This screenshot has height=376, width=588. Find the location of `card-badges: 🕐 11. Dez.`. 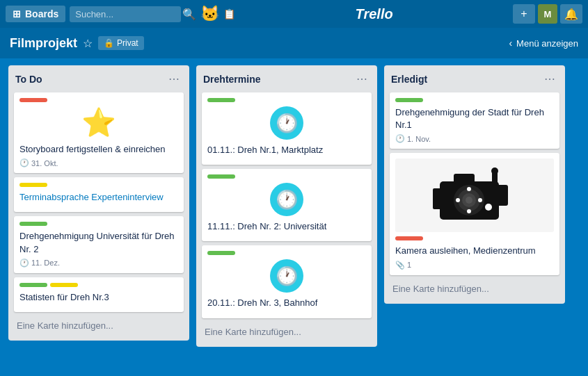

card-badges: 🕐 11. Dez. is located at coordinates (99, 263).